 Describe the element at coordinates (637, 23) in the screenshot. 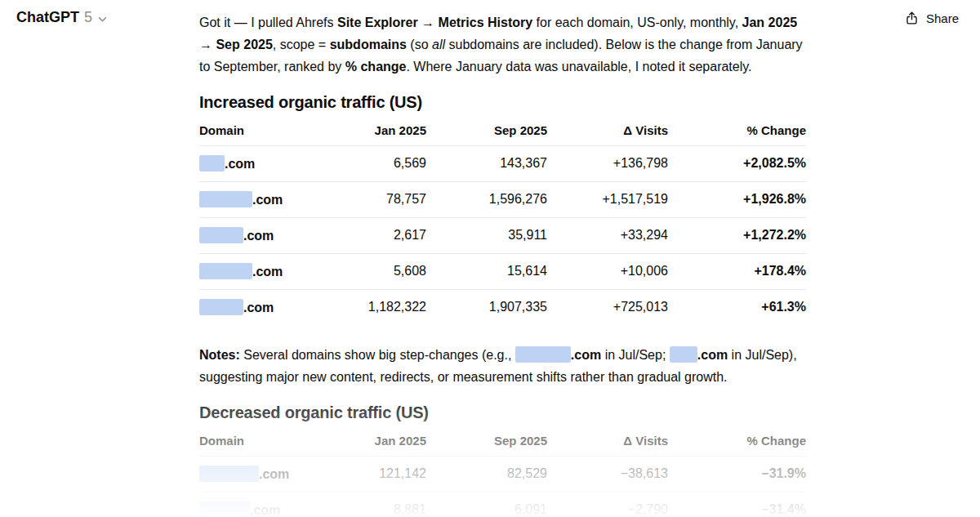

I see `text-segment: for each domain, US-only, monthly,` at that location.